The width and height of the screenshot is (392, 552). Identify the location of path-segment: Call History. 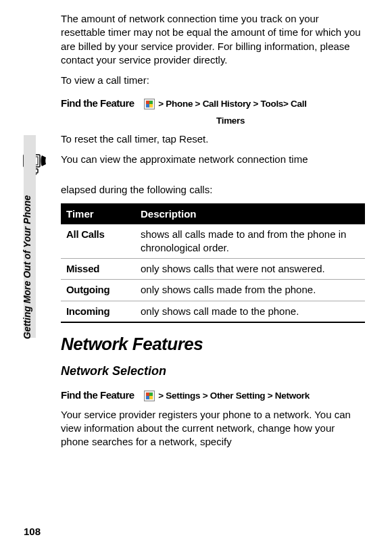
(227, 104).